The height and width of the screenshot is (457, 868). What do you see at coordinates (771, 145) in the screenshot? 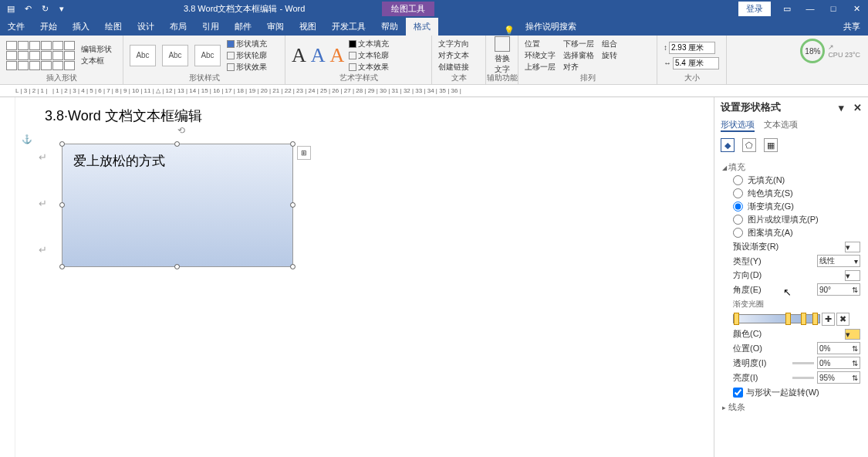
I see `layout-props-icon: ▦` at bounding box center [771, 145].